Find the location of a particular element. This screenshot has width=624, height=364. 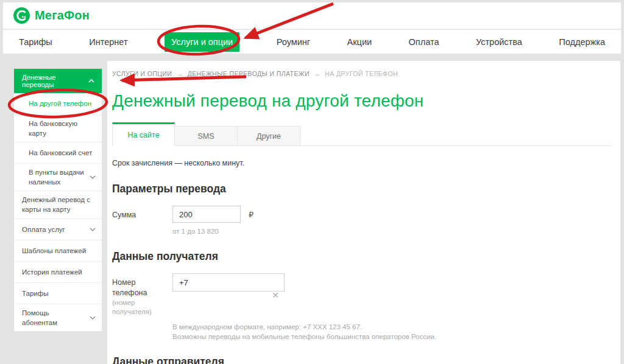

sidebar-item-to-bank-card: На банковскую карту is located at coordinates (58, 128).